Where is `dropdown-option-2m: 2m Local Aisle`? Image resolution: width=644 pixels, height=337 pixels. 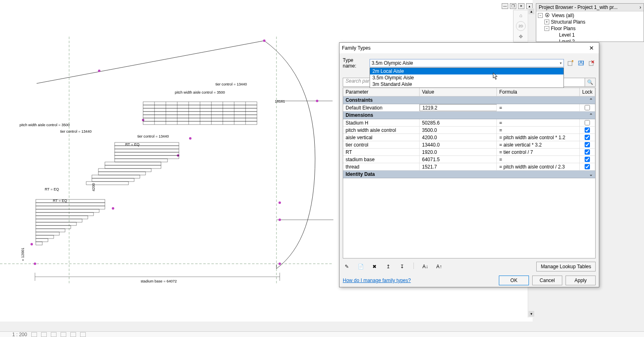 dropdown-option-2m: 2m Local Aisle is located at coordinates (467, 71).